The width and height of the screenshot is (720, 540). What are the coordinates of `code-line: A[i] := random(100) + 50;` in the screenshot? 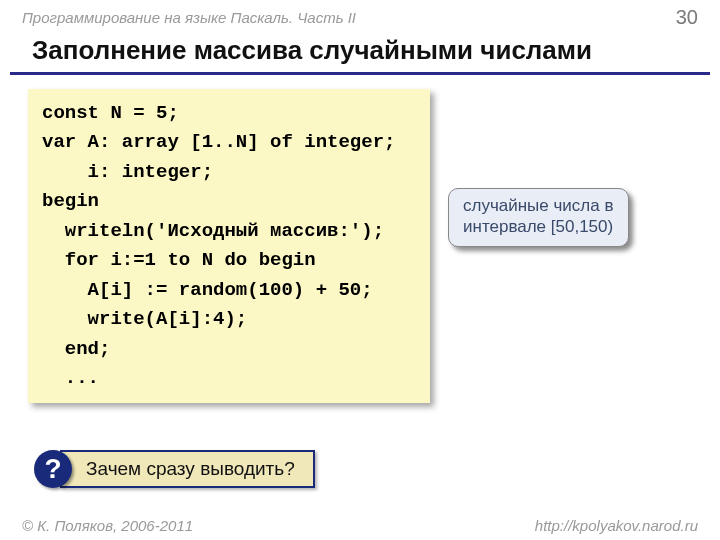 It's located at (229, 290).